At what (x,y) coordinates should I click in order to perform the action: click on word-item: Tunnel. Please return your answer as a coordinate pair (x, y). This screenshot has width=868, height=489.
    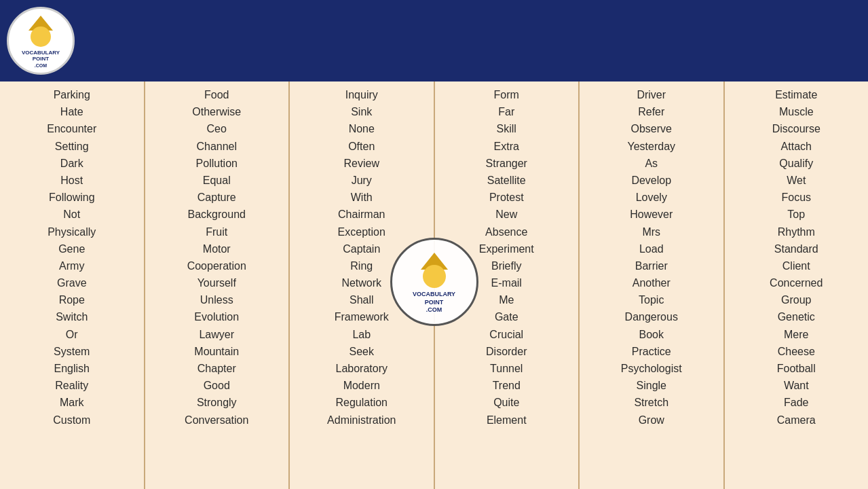
    Looking at the image, I should click on (506, 368).